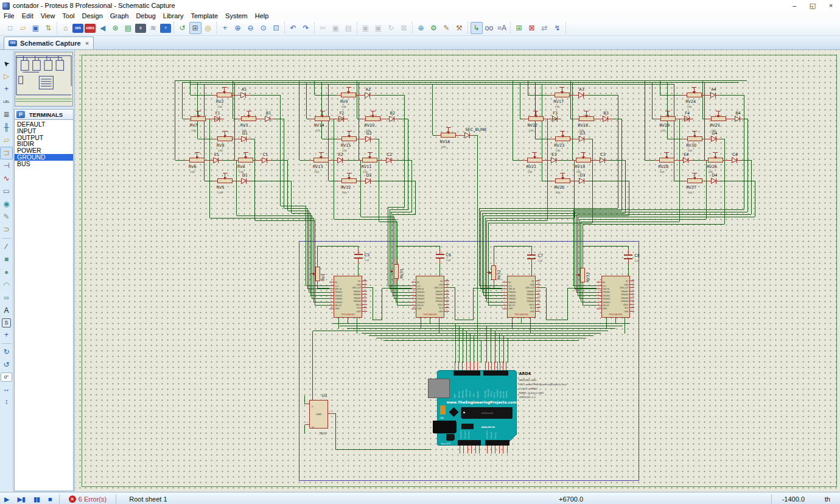 This screenshot has width=840, height=504. I want to click on subcircuit-mode-icon: ▱, so click(6, 140).